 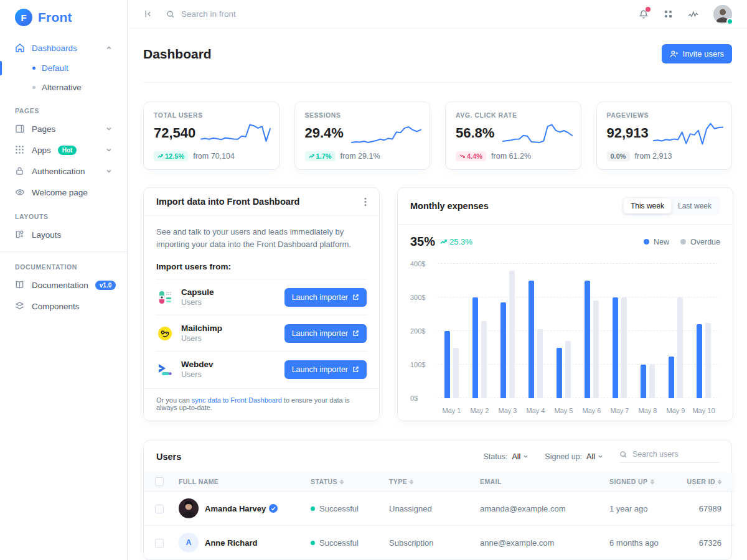 I want to click on stats-row: TOTAL USERS 72,540 12.5% from 70,104 SES…, so click(x=438, y=136).